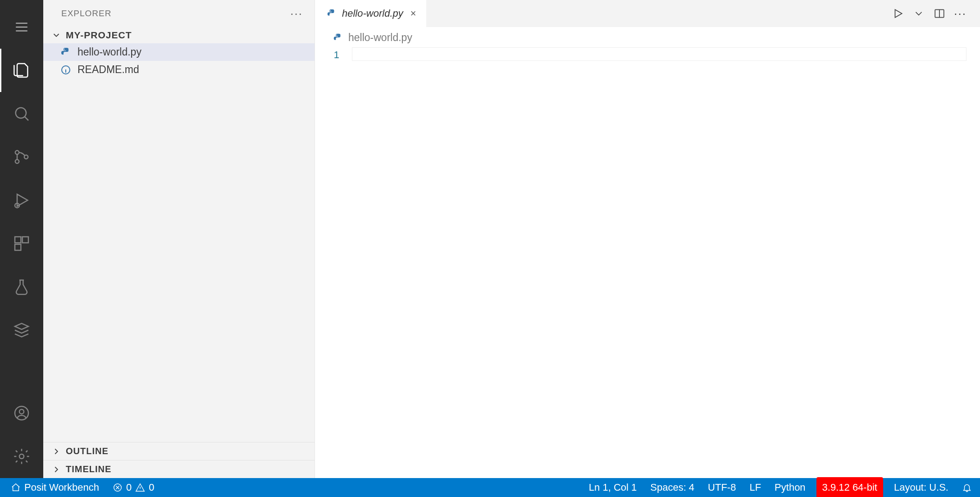 Image resolution: width=980 pixels, height=497 pixels. I want to click on status-notifications, so click(967, 488).